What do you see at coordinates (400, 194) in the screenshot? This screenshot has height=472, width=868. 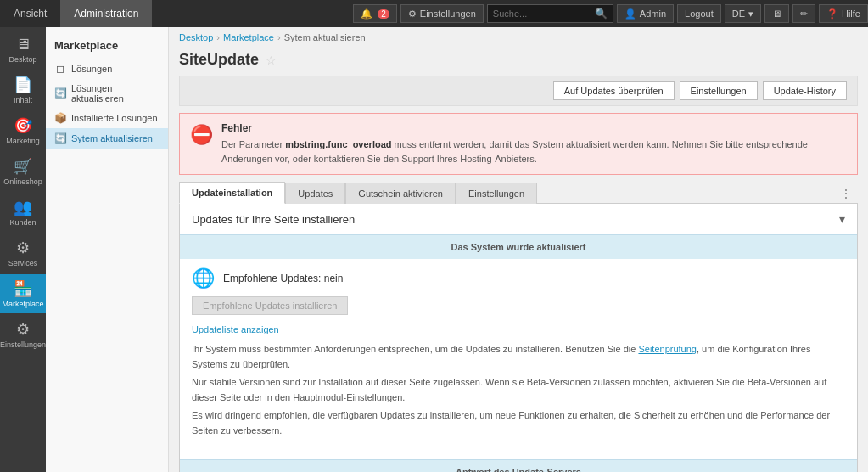 I see `tab-gutschein: Gutschein aktivieren` at bounding box center [400, 194].